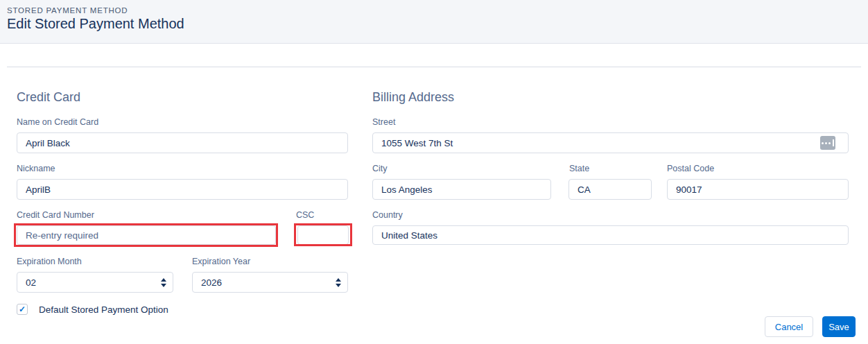 This screenshot has height=344, width=868. I want to click on ellipsis-icon, so click(828, 143).